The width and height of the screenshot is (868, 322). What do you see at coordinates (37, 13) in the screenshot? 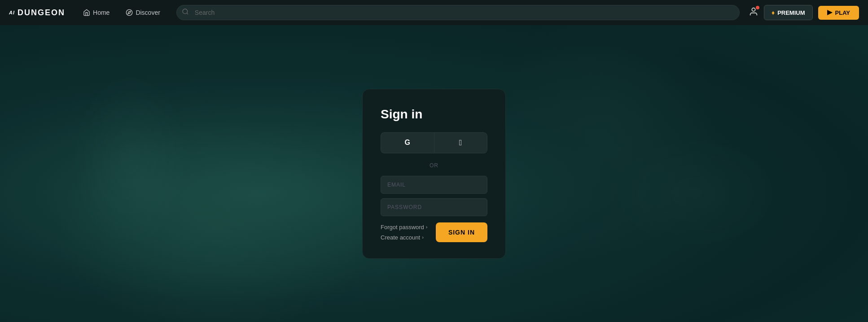
I see `logo: AI DUNGEON` at bounding box center [37, 13].